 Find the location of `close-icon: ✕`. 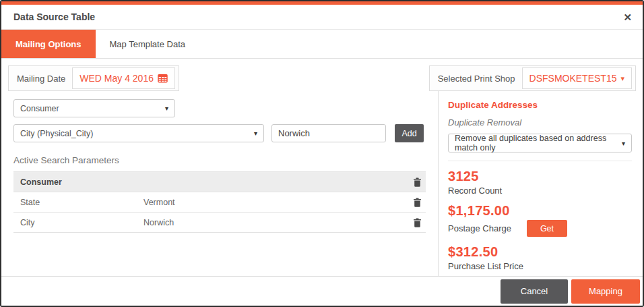

close-icon: ✕ is located at coordinates (628, 18).